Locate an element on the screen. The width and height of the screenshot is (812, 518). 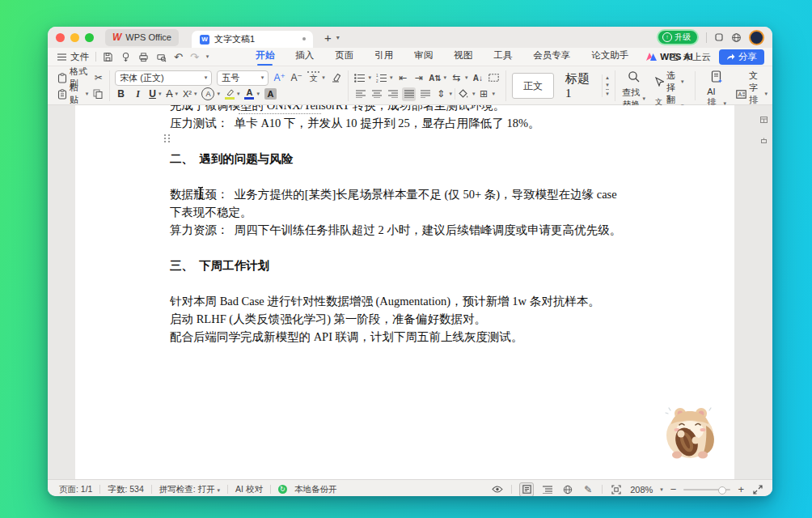
page-count: 页面: 1/1 is located at coordinates (76, 490).